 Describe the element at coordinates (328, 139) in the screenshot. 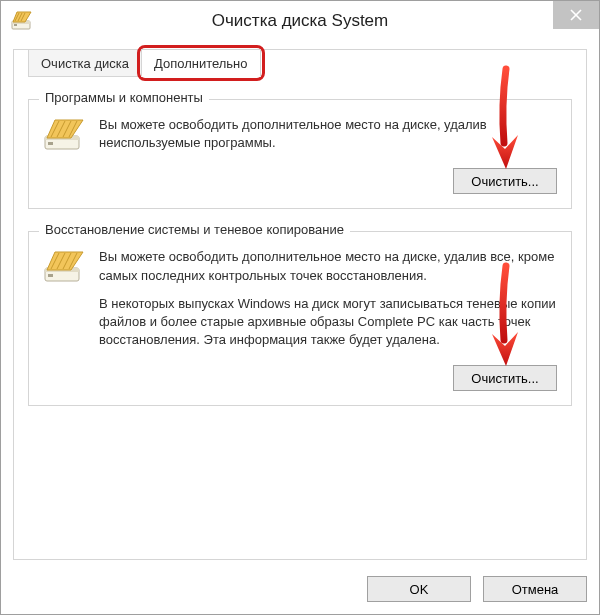

I see `group-programs-text: Вы можете освободить дополнительное мест…` at that location.